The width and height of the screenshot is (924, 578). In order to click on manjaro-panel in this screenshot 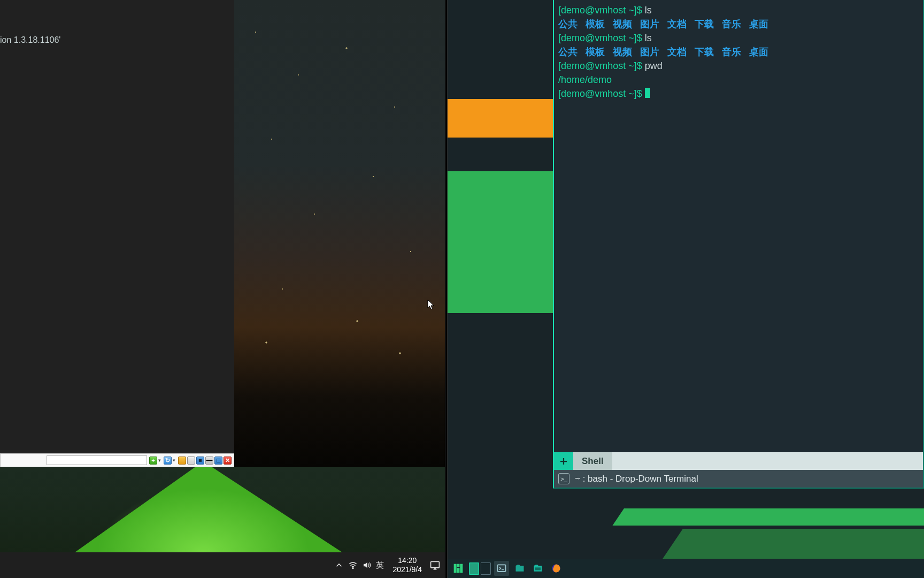, I will do `click(686, 568)`.